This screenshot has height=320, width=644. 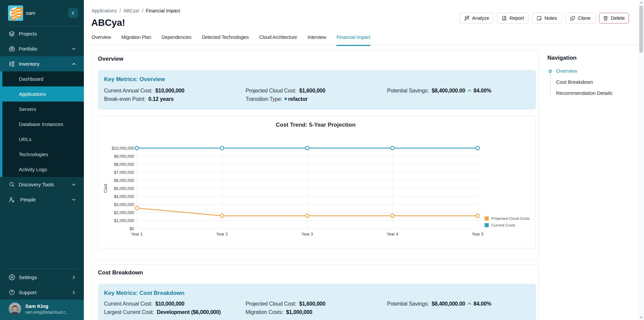 I want to click on svg-text: $5,000,000, so click(x=124, y=189).